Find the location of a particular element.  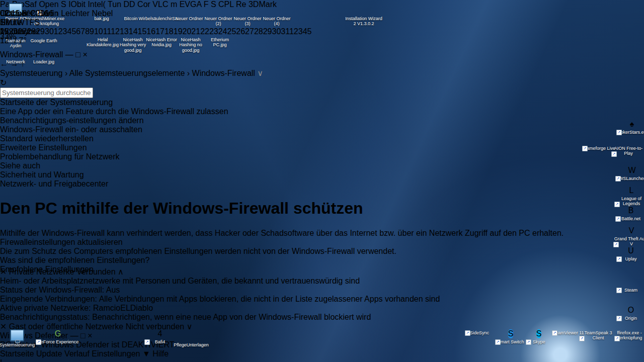

calendar-cell: 25 is located at coordinates (232, 31).